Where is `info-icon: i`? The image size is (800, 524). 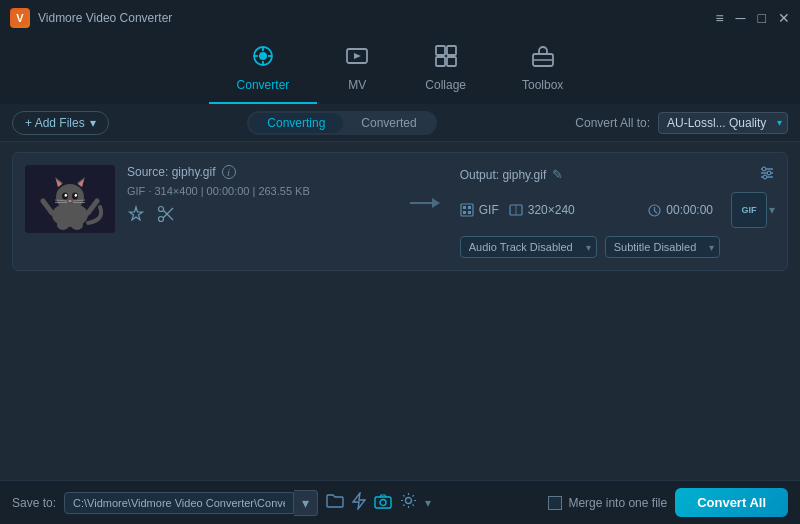 info-icon: i is located at coordinates (229, 172).